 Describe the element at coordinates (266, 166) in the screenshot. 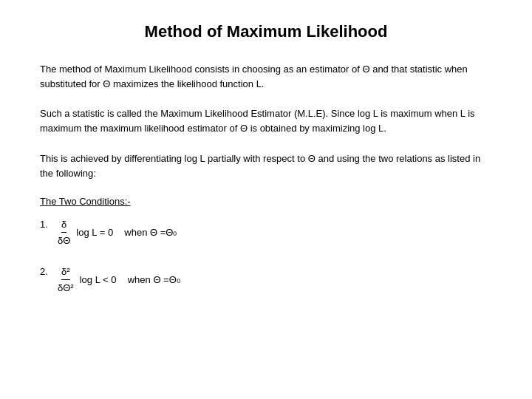

I see `paragraph-3: This is achieved by differentiating log …` at that location.